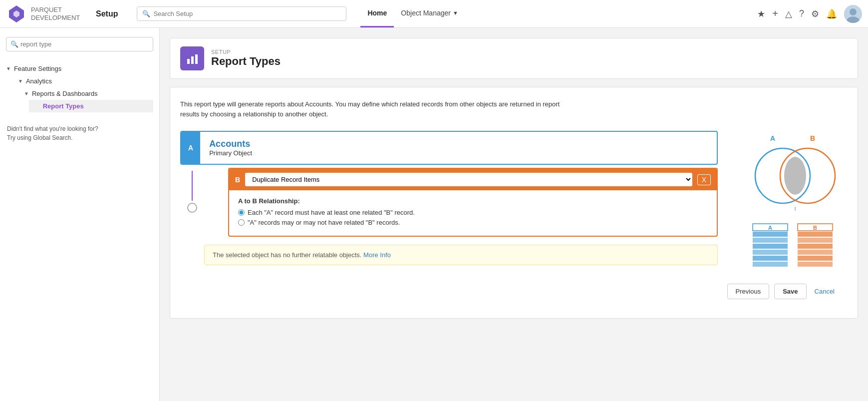 This screenshot has width=868, height=401. Describe the element at coordinates (473, 202) in the screenshot. I see `object-b-box: B Duplicate Record Items X A to B Relati…` at that location.